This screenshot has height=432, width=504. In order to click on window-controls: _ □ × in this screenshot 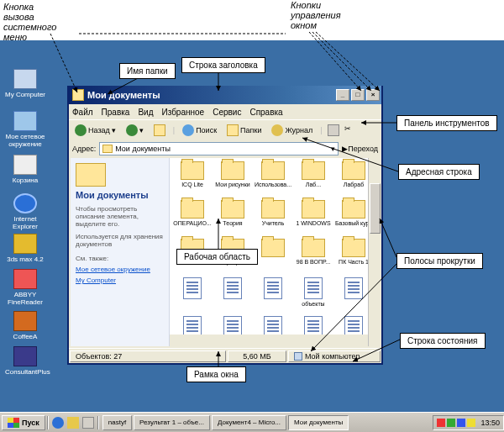, I will do `click(357, 95)`.